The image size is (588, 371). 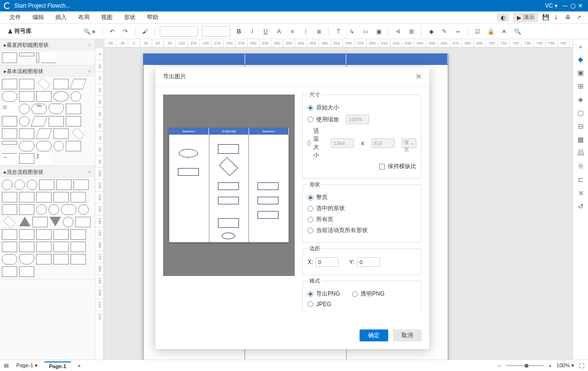 What do you see at coordinates (10, 159) in the screenshot?
I see `shape-item: →` at bounding box center [10, 159].